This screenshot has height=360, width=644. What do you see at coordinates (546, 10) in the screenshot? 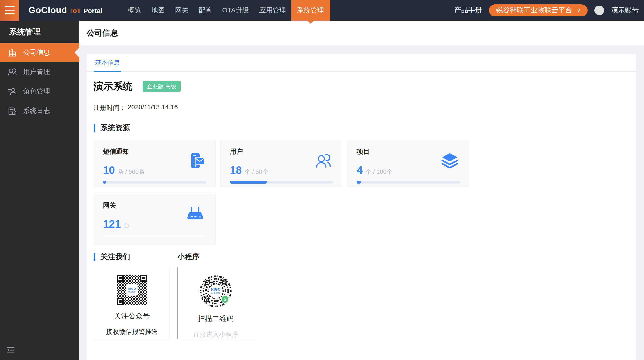
I see `topbar-right: 产品手册 锐谷智联工业物联云平台 ∨ 演示账号` at bounding box center [546, 10].